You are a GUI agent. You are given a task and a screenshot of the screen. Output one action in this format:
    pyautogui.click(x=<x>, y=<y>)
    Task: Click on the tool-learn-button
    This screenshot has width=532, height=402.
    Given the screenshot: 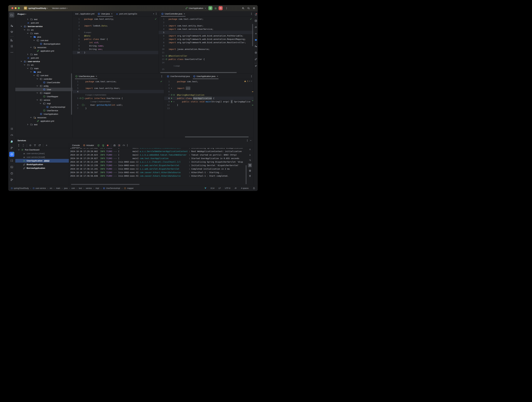 What is the action you would take?
    pyautogui.click(x=12, y=32)
    